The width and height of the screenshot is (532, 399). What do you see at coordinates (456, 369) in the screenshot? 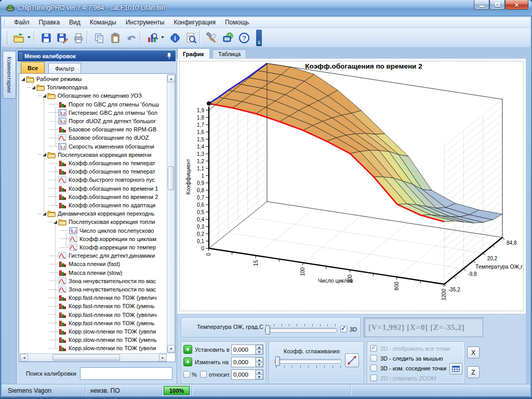
I see `grid-button` at bounding box center [456, 369].